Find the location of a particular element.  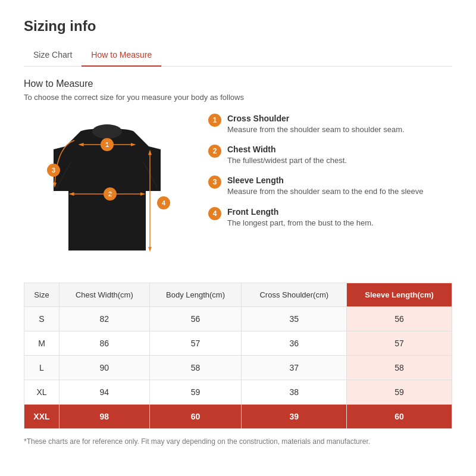

cell-shoulder: 35 is located at coordinates (294, 319).